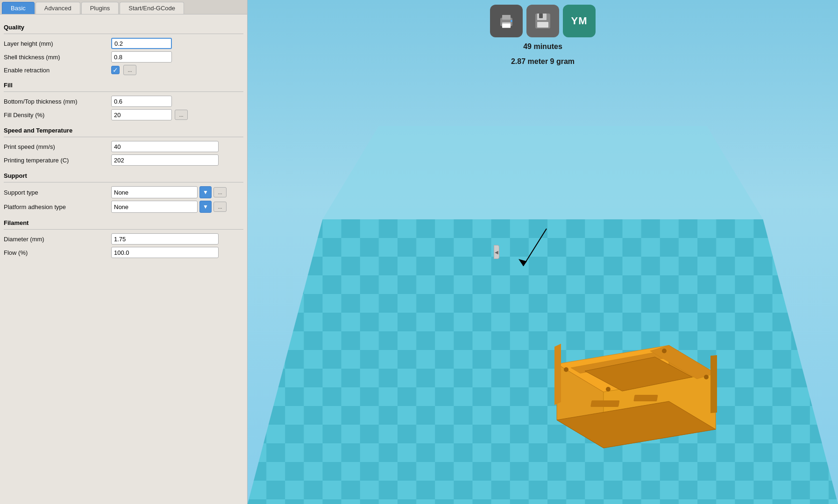  I want to click on toolbar-material-text: 2.87 meter 9 gram, so click(543, 62).